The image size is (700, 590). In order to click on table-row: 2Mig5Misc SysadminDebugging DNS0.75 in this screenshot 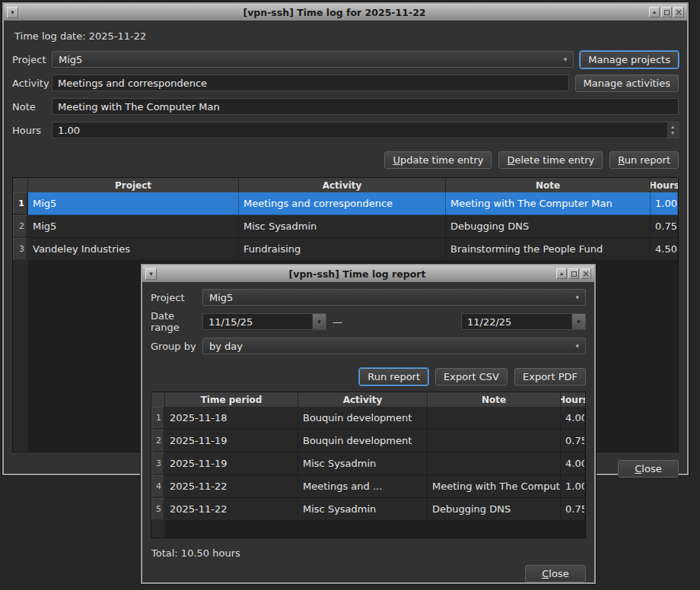, I will do `click(345, 227)`.